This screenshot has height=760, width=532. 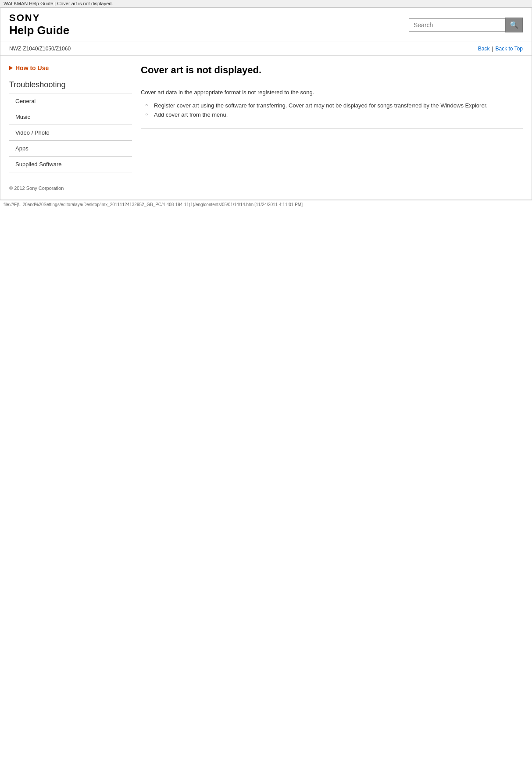 What do you see at coordinates (32, 68) in the screenshot?
I see `how-to-use-label: How to Use` at bounding box center [32, 68].